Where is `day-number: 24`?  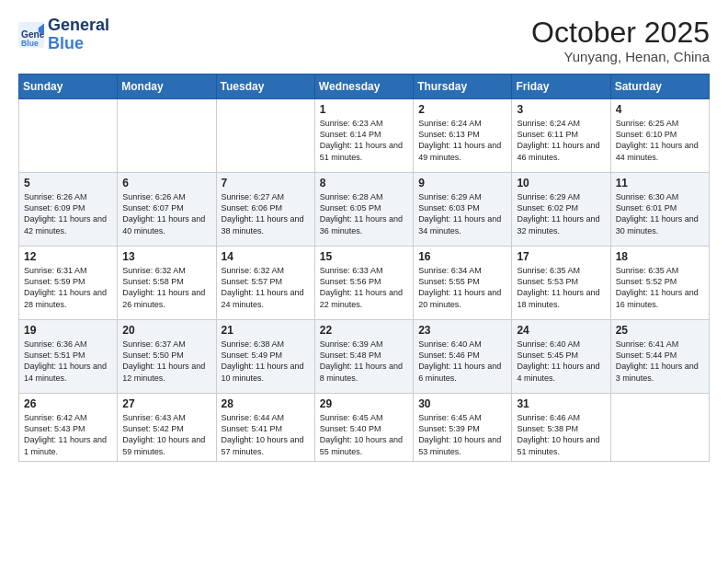 day-number: 24 is located at coordinates (561, 330).